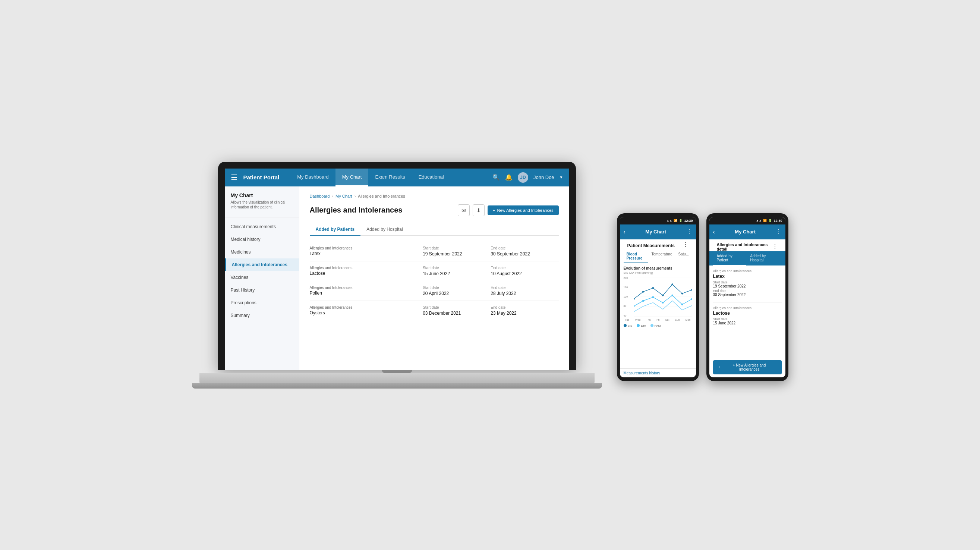  Describe the element at coordinates (366, 308) in the screenshot. I see `row4-type: Allergies and Intolerances` at that location.